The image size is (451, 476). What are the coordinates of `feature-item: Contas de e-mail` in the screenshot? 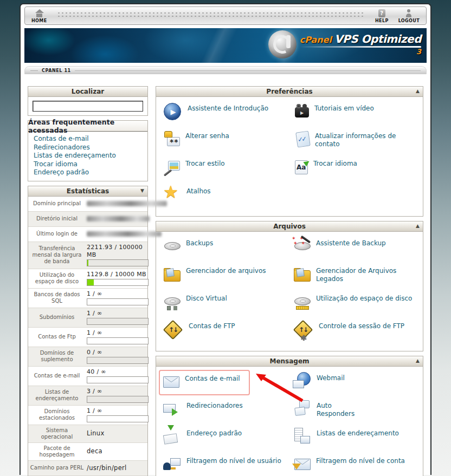 It's located at (204, 382).